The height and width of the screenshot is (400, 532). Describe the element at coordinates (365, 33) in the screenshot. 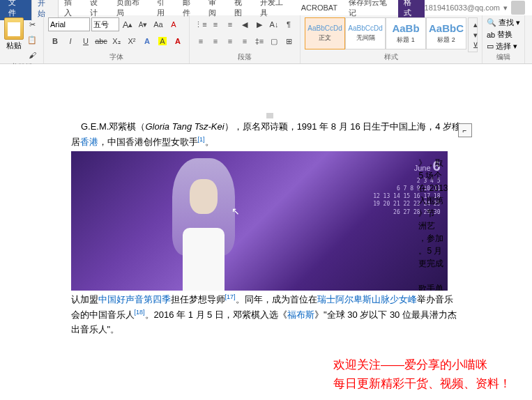

I see `style-box: AaBbCcDd无间隔` at that location.